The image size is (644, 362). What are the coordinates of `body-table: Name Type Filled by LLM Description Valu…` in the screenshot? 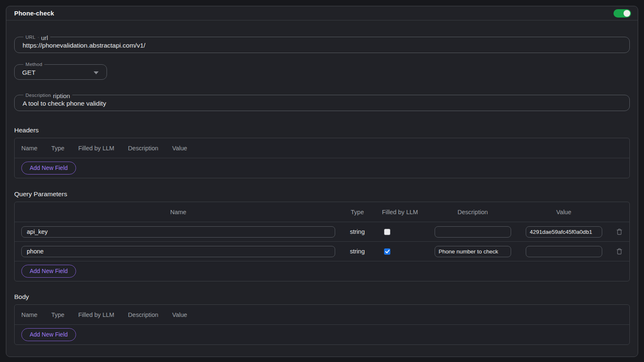 It's located at (322, 325).